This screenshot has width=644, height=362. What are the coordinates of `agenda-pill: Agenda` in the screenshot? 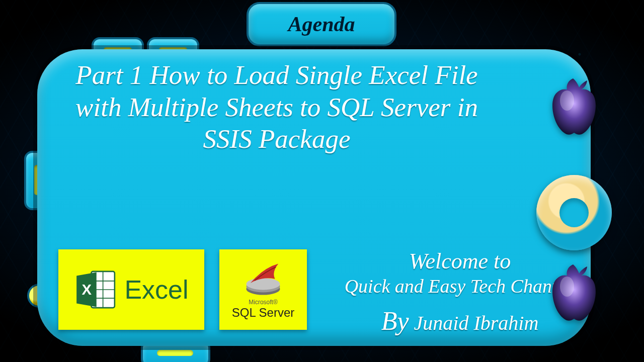 It's located at (321, 24).